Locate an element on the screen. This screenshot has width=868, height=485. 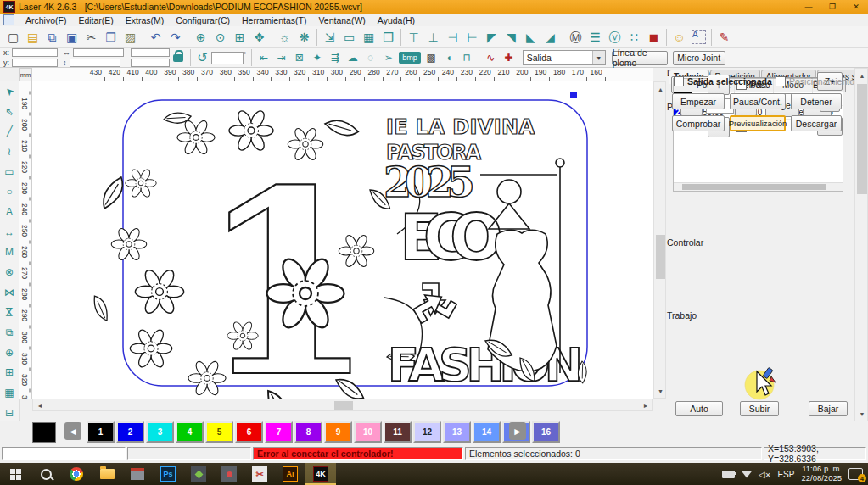
comprobar-button: Comprobar is located at coordinates (698, 124).